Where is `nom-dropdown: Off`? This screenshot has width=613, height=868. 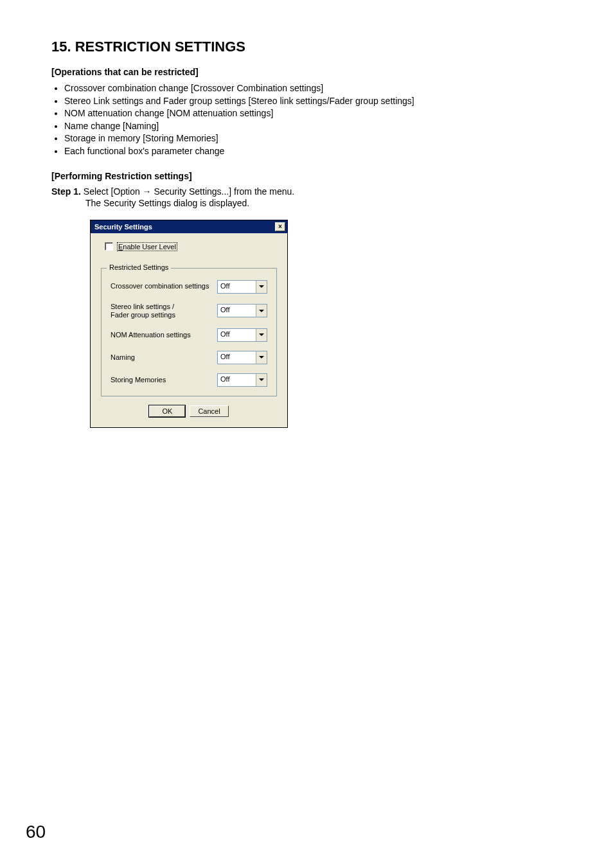 nom-dropdown: Off is located at coordinates (242, 335).